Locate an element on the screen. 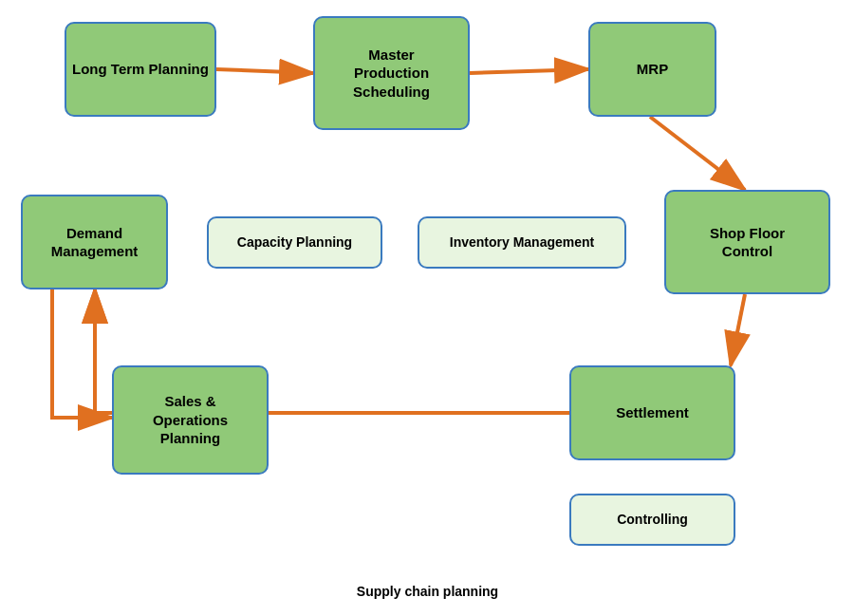  shop-floor-control-label: Shop FloorControl is located at coordinates (748, 243).